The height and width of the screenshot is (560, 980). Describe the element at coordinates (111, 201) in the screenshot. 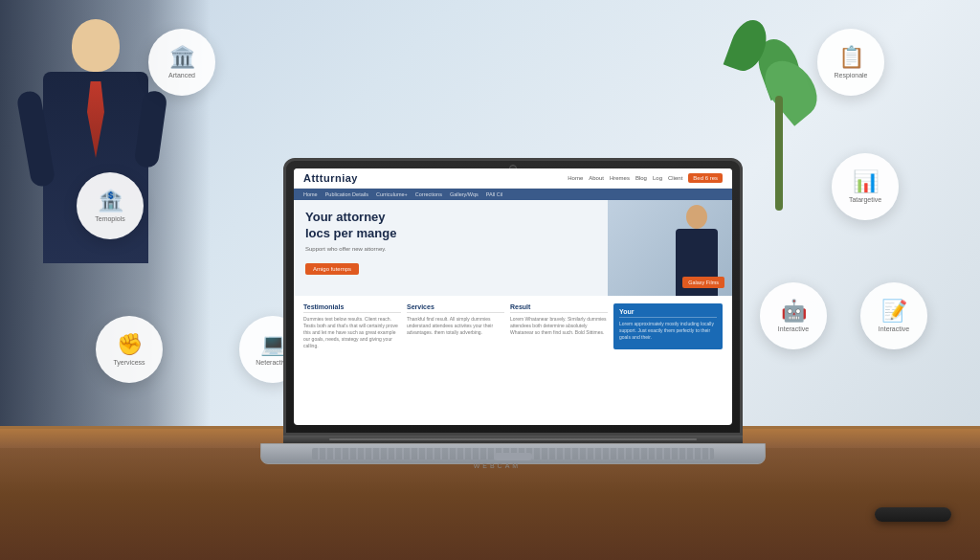

I see `building2-icon: 🏦` at that location.